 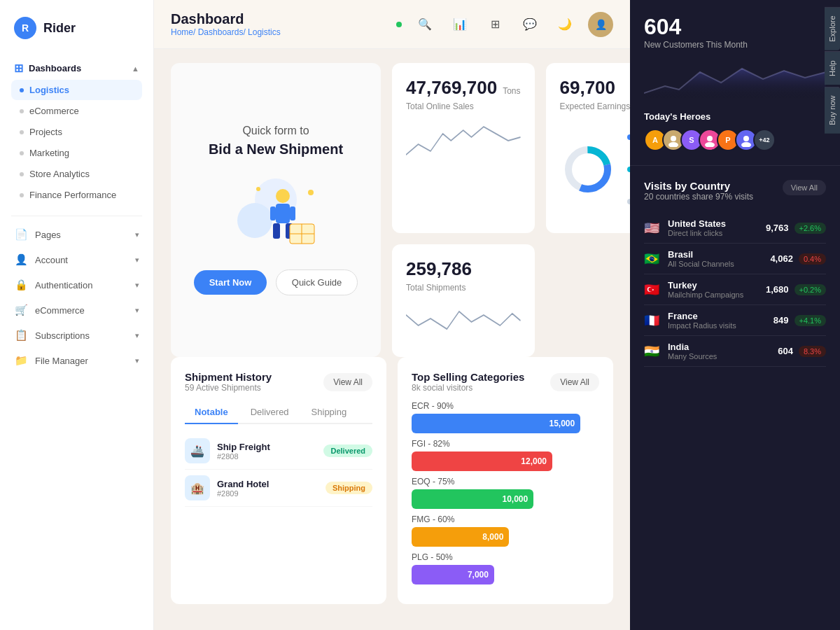 What do you see at coordinates (463, 269) in the screenshot?
I see `shipments-value: 259,786` at bounding box center [463, 269].